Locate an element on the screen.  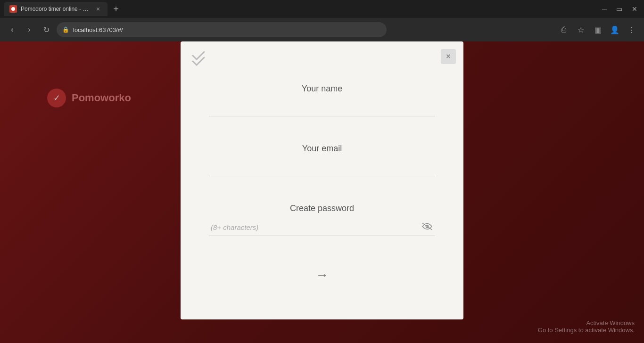
sidebar-button: ▥ is located at coordinates (598, 30).